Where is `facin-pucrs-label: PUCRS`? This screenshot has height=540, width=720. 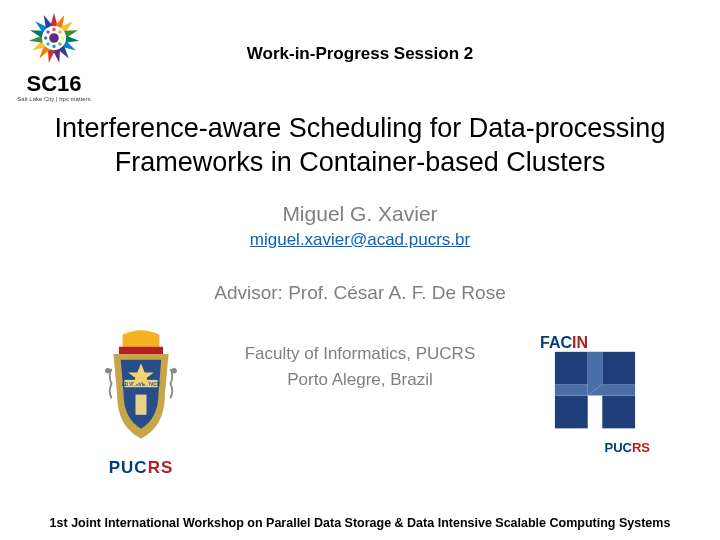
facin-pucrs-label: PUCRS is located at coordinates (595, 448).